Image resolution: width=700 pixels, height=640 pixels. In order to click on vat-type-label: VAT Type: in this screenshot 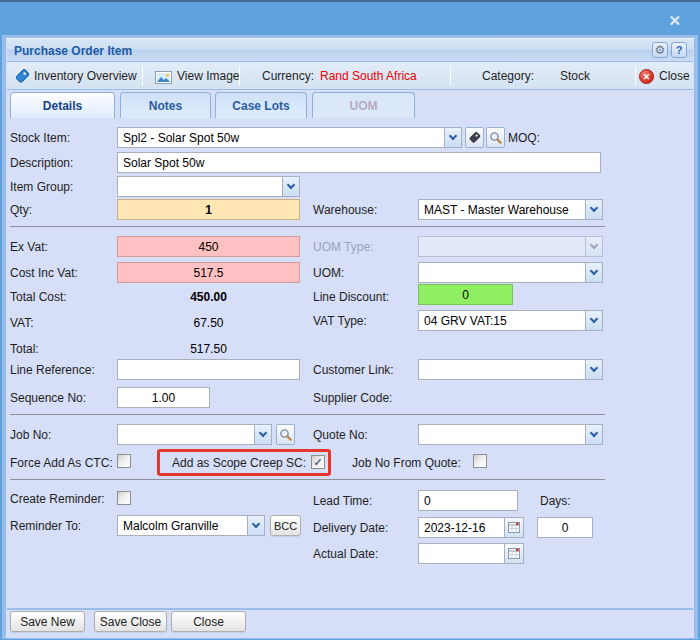, I will do `click(340, 321)`.